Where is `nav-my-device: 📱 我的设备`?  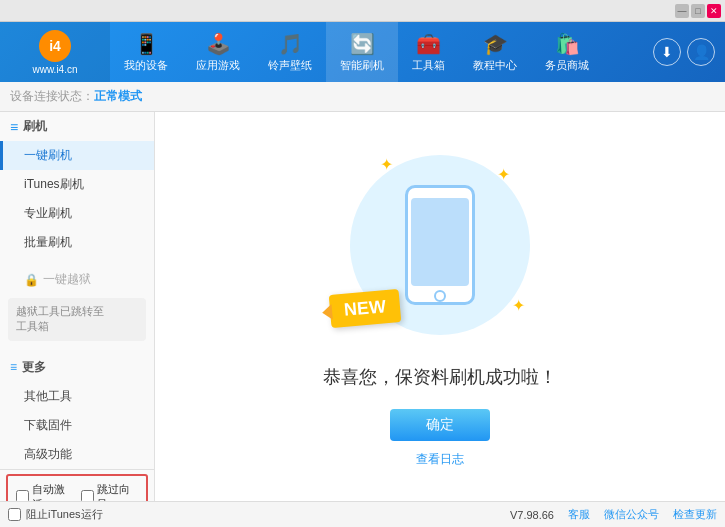
nav-my-device: 📱 我的设备 is located at coordinates (146, 52).